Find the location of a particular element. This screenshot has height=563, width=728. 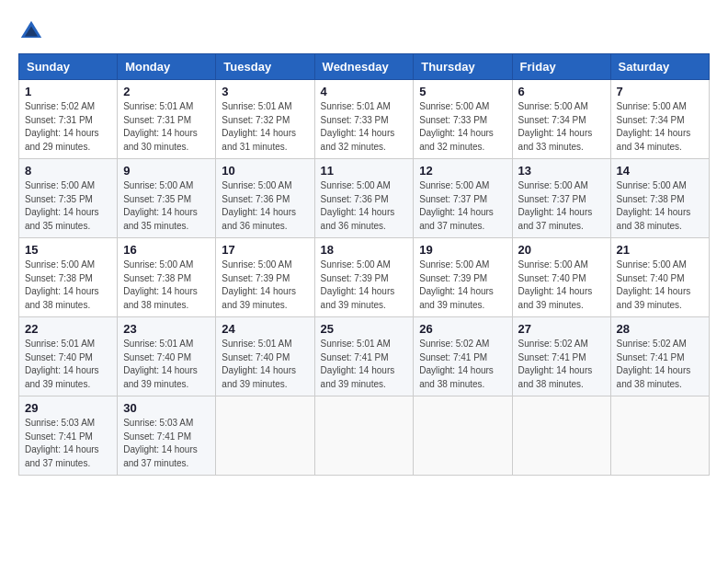

calendar-day-cell: 22 Sunrise: 5:01 AMSunset: 7:40 PMDaylig… is located at coordinates (68, 357).